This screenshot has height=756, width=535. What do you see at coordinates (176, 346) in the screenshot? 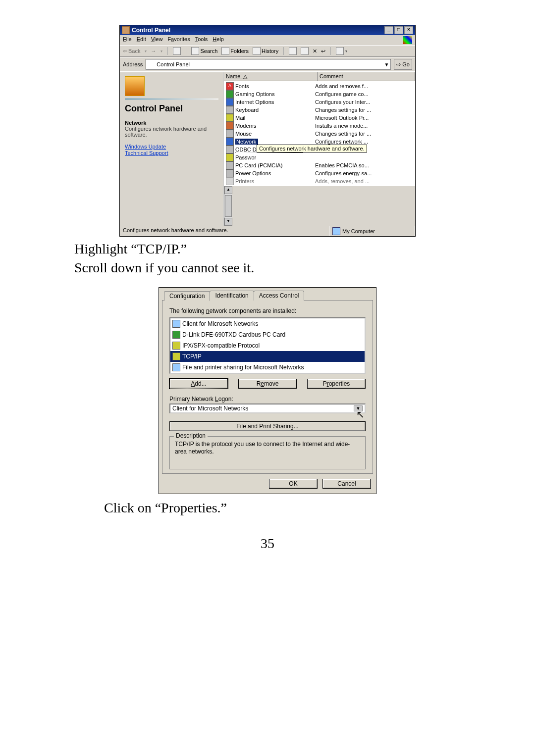
I see `protocol-icon` at bounding box center [176, 346].